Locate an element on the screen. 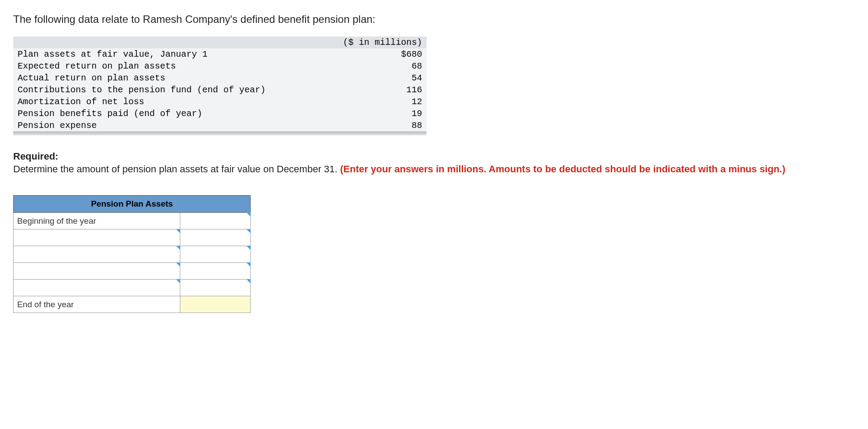 The image size is (868, 429). pension-data-table: ($ in millions) Plan assets at fair valu… is located at coordinates (220, 86).